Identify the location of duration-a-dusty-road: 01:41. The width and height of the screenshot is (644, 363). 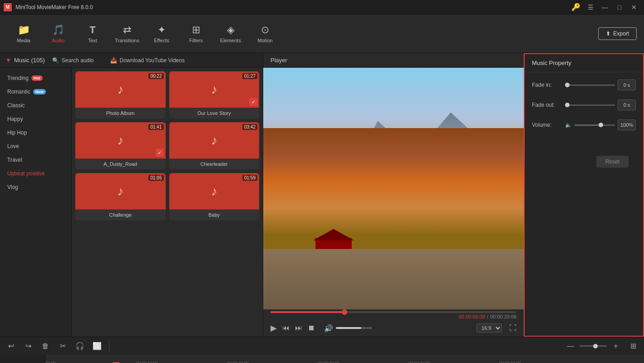
(156, 127).